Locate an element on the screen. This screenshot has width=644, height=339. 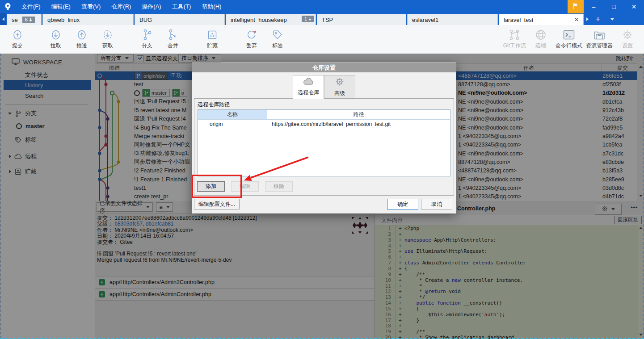
tab-scroll-right-button is located at coordinates (587, 19).